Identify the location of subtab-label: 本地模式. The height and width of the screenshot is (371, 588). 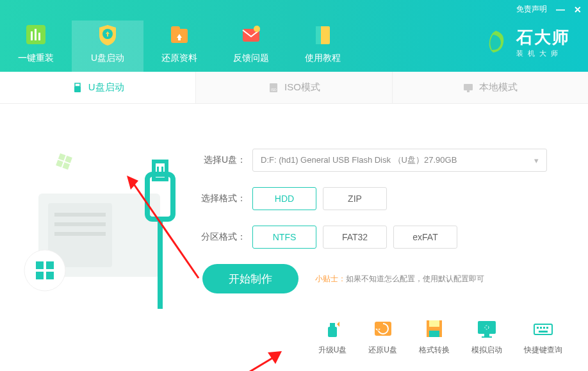
(498, 87).